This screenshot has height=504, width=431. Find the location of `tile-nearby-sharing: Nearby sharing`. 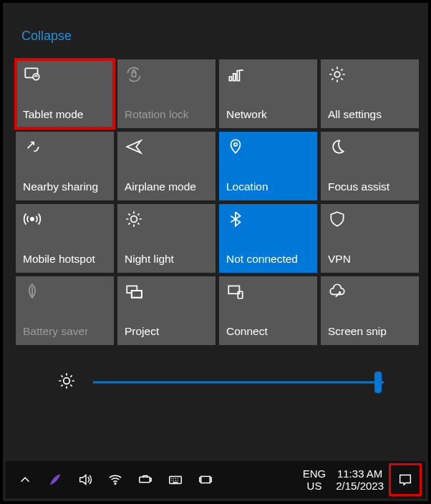

tile-nearby-sharing: Nearby sharing is located at coordinates (64, 166).